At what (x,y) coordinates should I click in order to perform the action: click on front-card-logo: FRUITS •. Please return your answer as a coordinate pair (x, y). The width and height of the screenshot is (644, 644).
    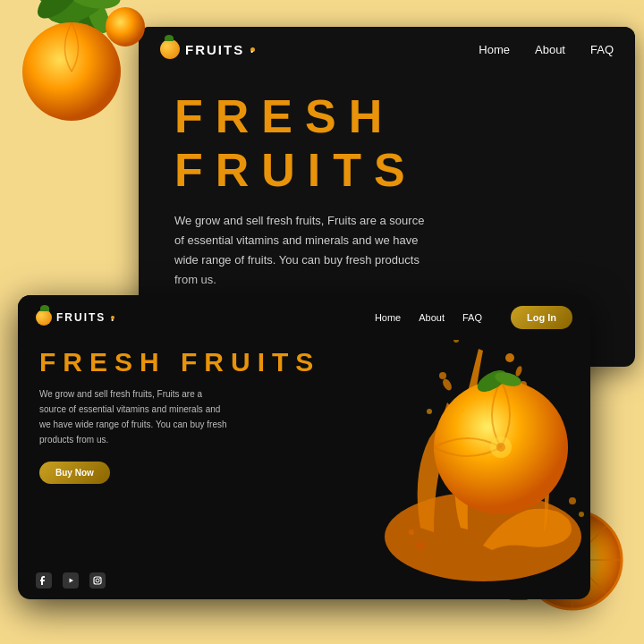
    Looking at the image, I should click on (75, 318).